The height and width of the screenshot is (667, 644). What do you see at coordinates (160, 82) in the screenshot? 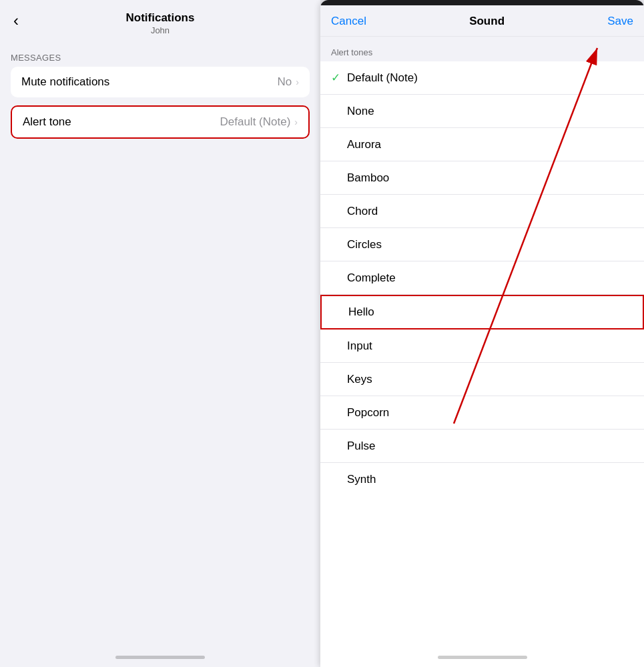
I see `mute-notifications-group: Mute notifications No ›` at bounding box center [160, 82].